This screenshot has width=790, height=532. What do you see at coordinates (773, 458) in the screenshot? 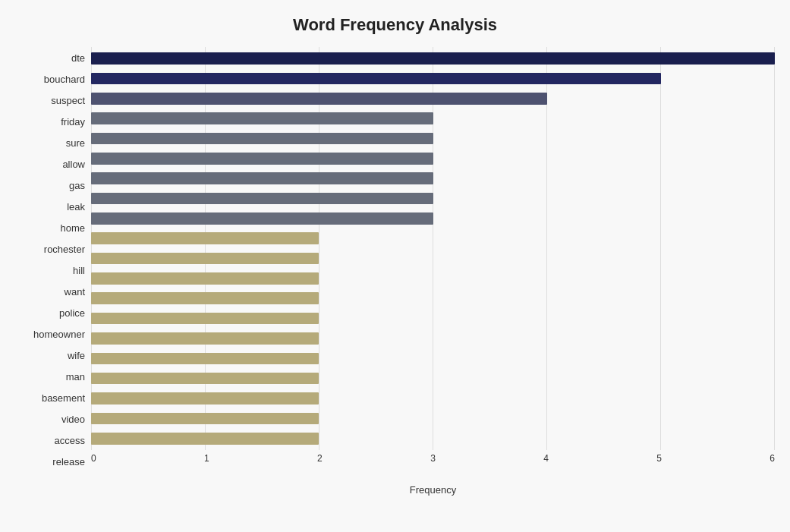
I see `x-tick: 6` at bounding box center [773, 458].